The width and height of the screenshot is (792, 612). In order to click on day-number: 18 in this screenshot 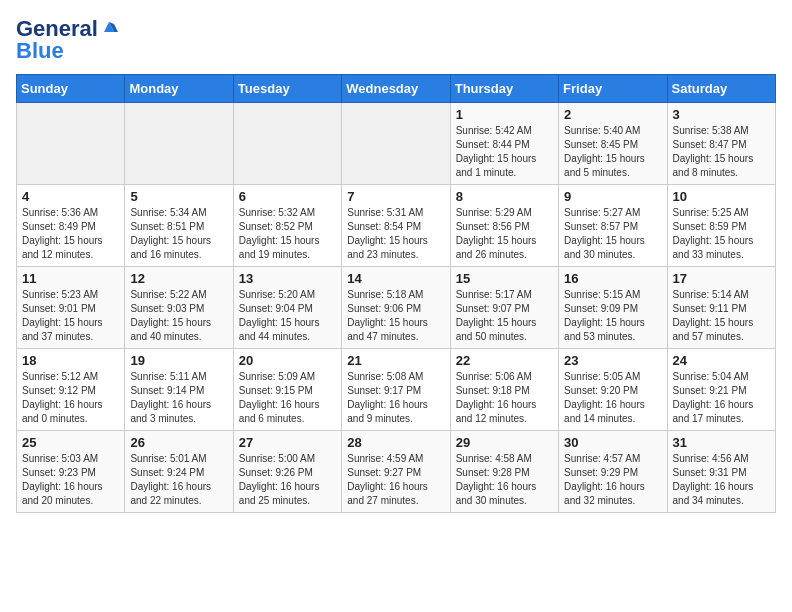, I will do `click(70, 360)`.